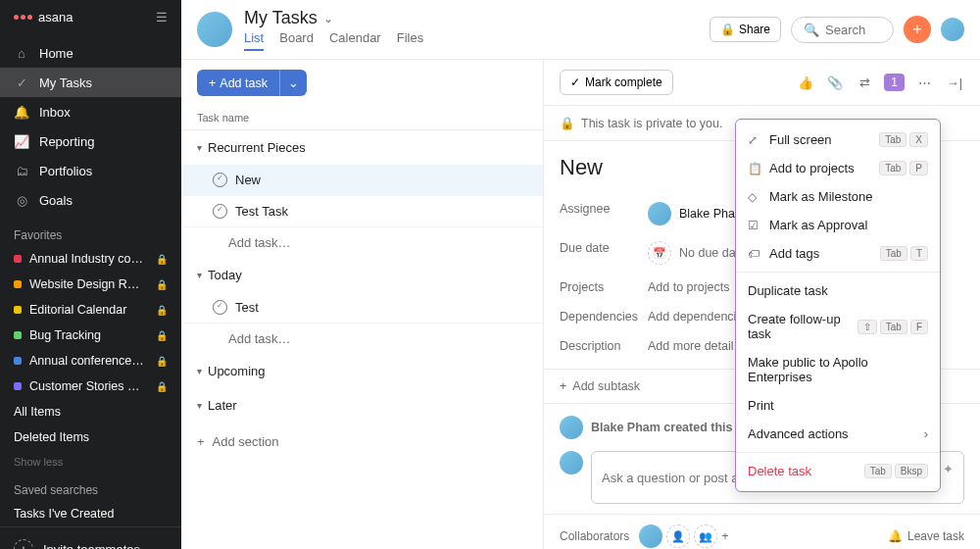 This screenshot has height=549, width=980. I want to click on subtask-count-badge: 1, so click(894, 82).